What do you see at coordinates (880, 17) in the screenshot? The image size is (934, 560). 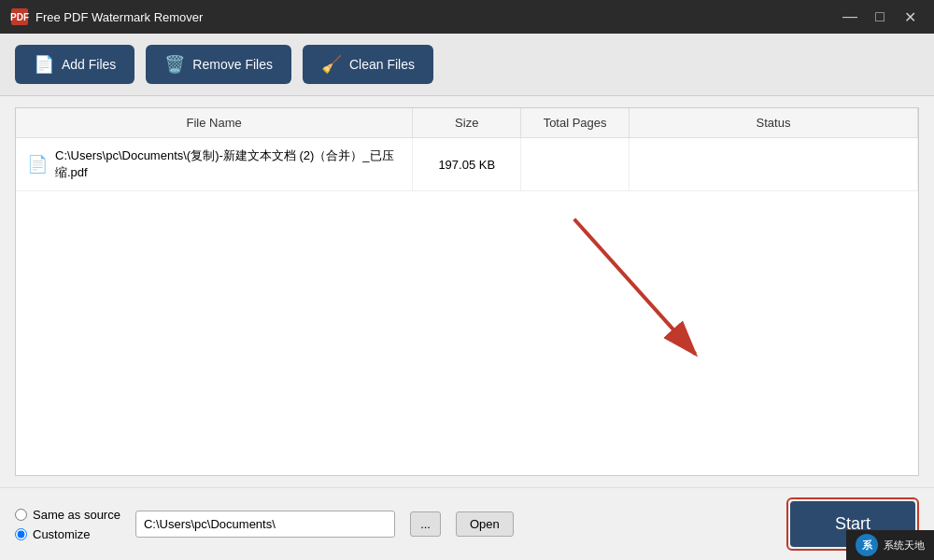 I see `maximize-button: □` at bounding box center [880, 17].